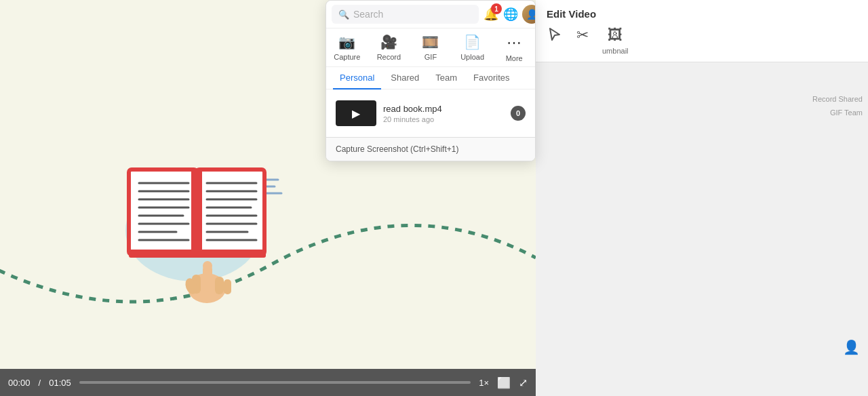 This screenshot has height=396, width=868. What do you see at coordinates (583, 41) in the screenshot?
I see `scissors-tool: ✂` at bounding box center [583, 41].